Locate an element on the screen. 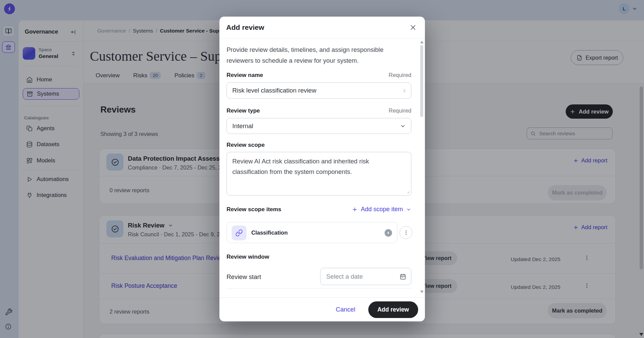  modal-header: Add review is located at coordinates (322, 28).